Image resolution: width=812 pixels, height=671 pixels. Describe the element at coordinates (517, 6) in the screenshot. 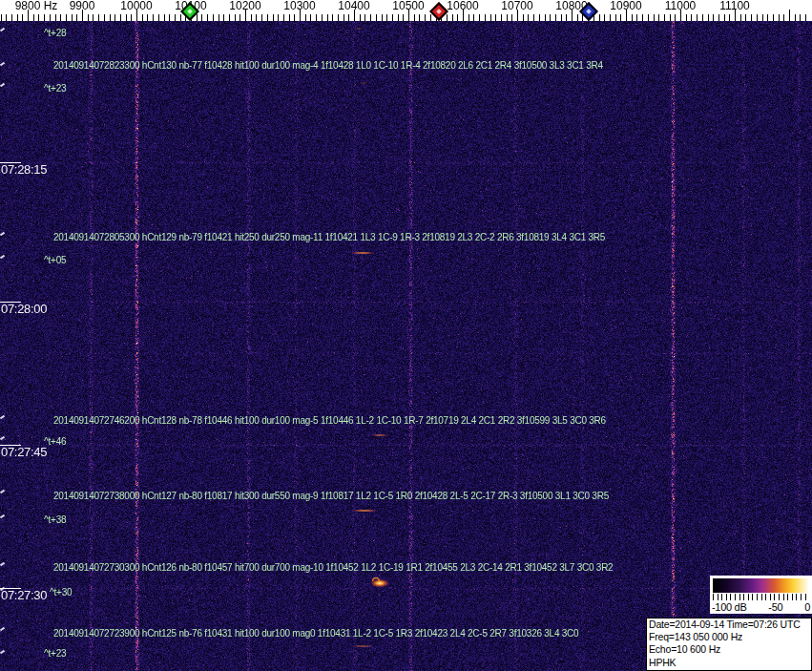

I see `freq-label: 10700` at that location.